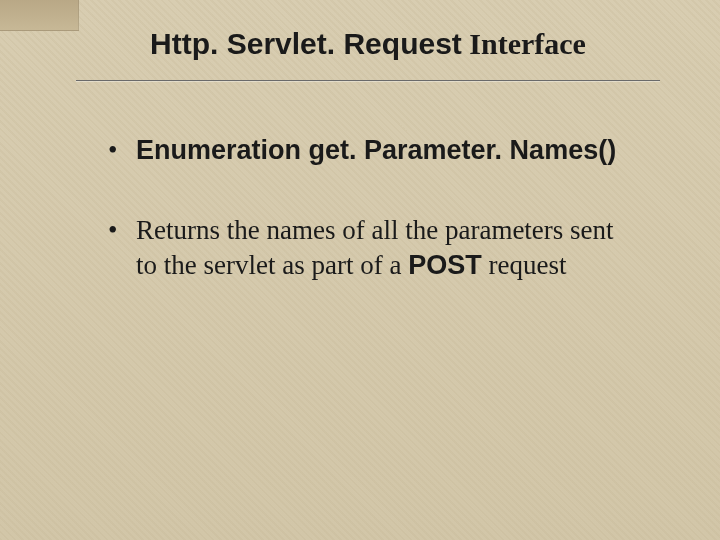 Image resolution: width=720 pixels, height=540 pixels. I want to click on title-part-2: Interface, so click(528, 44).